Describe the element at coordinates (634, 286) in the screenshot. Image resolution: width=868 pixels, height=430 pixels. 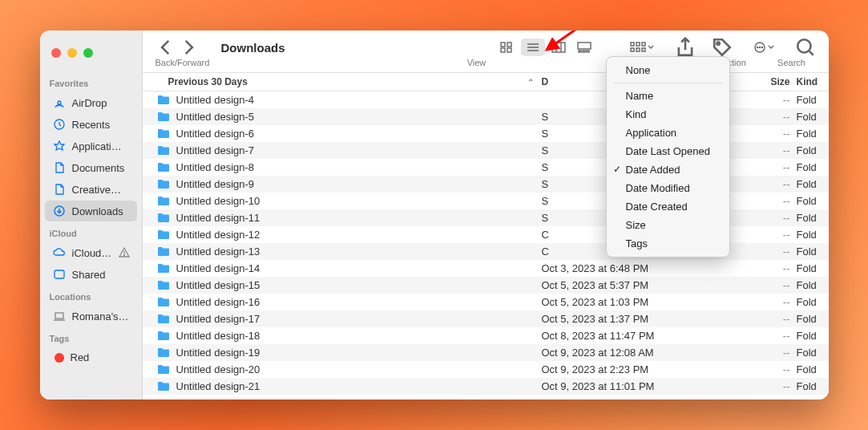
I see `file-date: Oct 5, 2023 at 5:37 PM` at that location.